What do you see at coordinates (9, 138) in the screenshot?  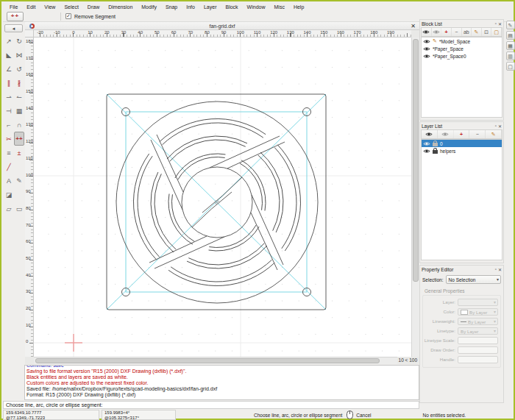 I see `modify-tool-button: ✂` at bounding box center [9, 138].